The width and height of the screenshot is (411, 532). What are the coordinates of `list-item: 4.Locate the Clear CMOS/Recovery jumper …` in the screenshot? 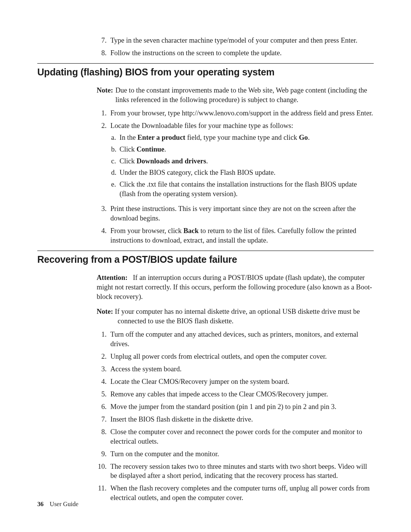 It's located at (235, 382).